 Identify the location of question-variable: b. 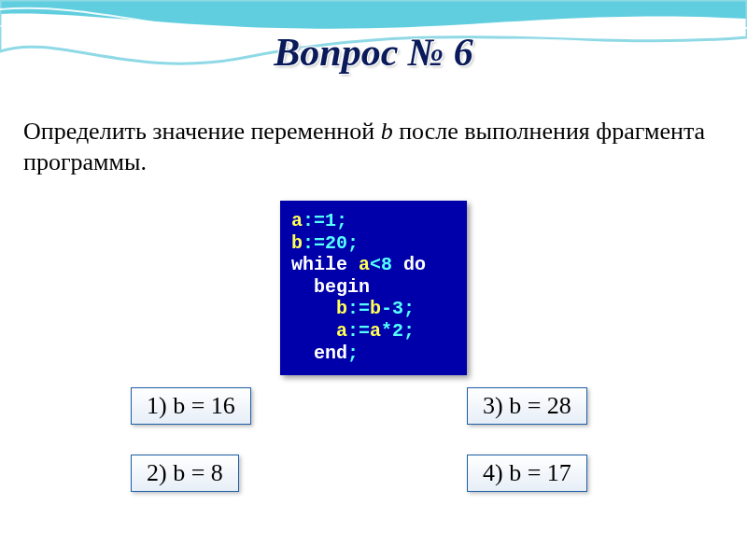
(387, 131).